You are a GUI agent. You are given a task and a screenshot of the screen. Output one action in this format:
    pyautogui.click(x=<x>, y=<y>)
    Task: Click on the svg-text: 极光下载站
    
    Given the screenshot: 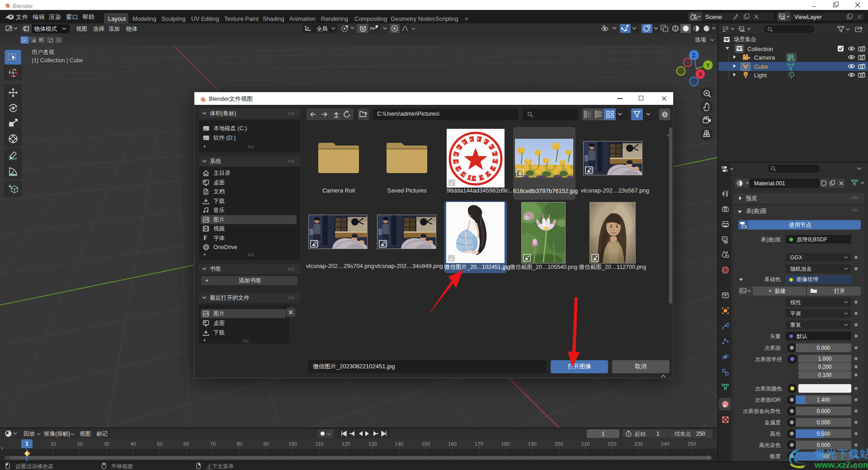 What is the action you would take?
    pyautogui.click(x=841, y=454)
    